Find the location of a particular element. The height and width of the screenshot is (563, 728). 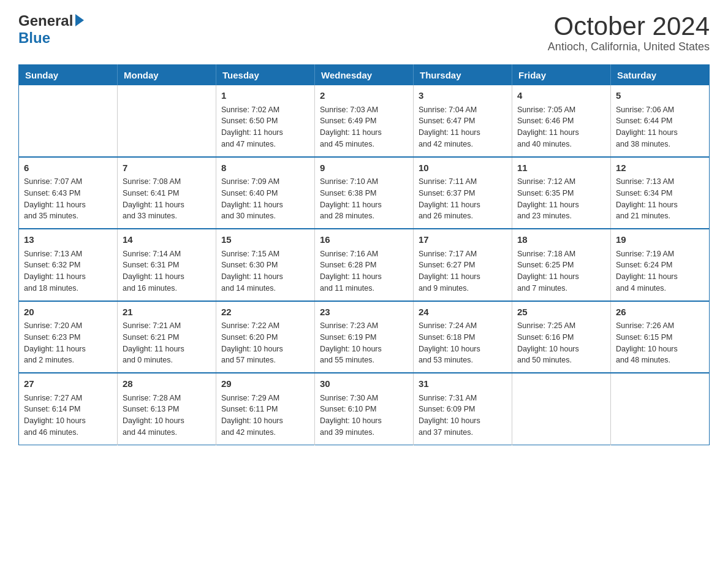

day-number: 30 is located at coordinates (364, 384).